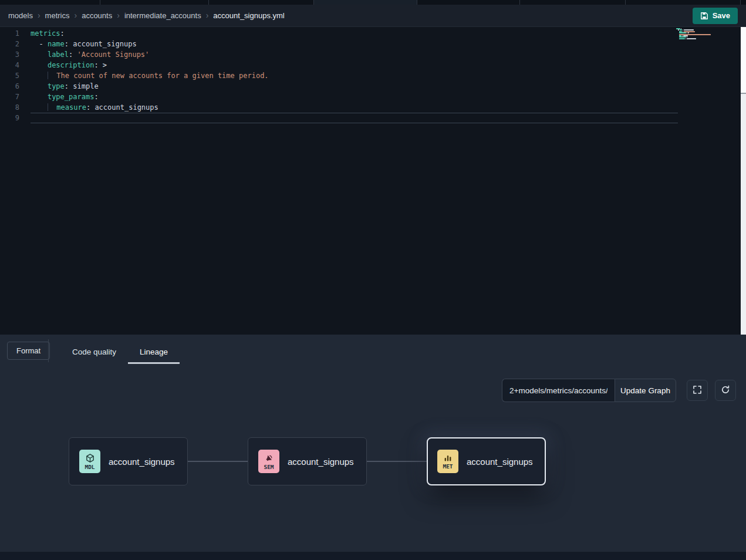  I want to click on update-graph-button: Update Graph, so click(646, 390).